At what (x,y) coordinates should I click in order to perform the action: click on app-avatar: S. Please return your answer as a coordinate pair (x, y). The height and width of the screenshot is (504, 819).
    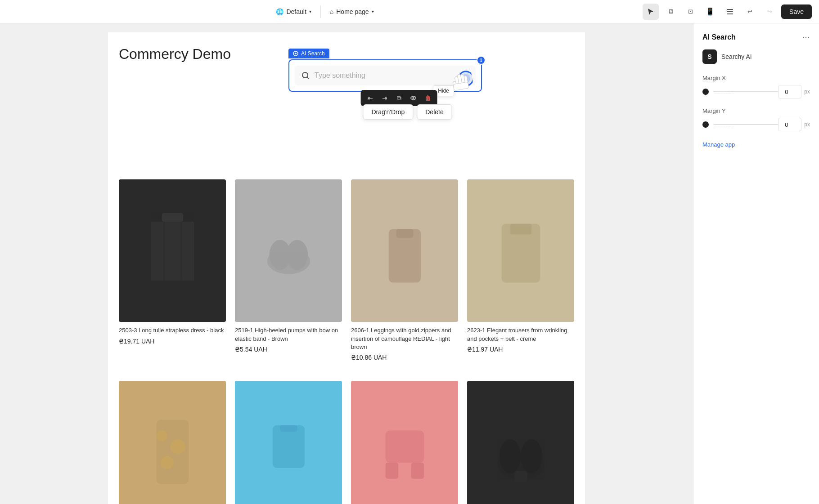
    Looking at the image, I should click on (710, 57).